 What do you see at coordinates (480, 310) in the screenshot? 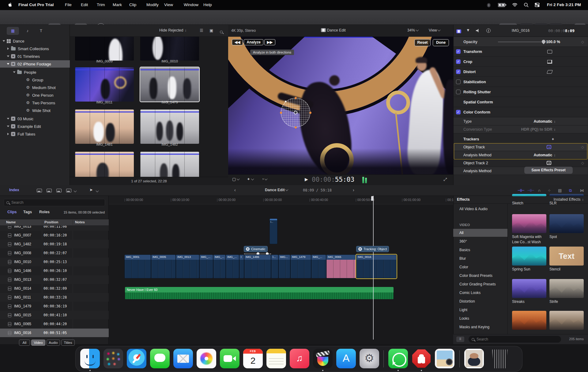
I see `effects-category: Light` at bounding box center [480, 310].